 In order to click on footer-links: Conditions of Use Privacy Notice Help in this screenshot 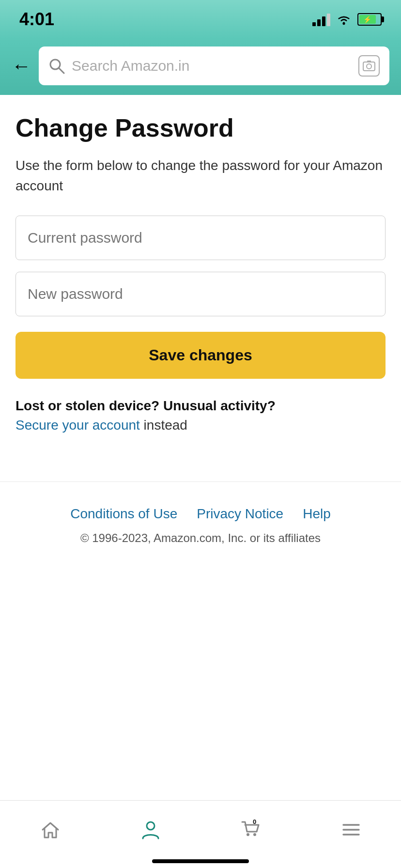, I will do `click(200, 514)`.